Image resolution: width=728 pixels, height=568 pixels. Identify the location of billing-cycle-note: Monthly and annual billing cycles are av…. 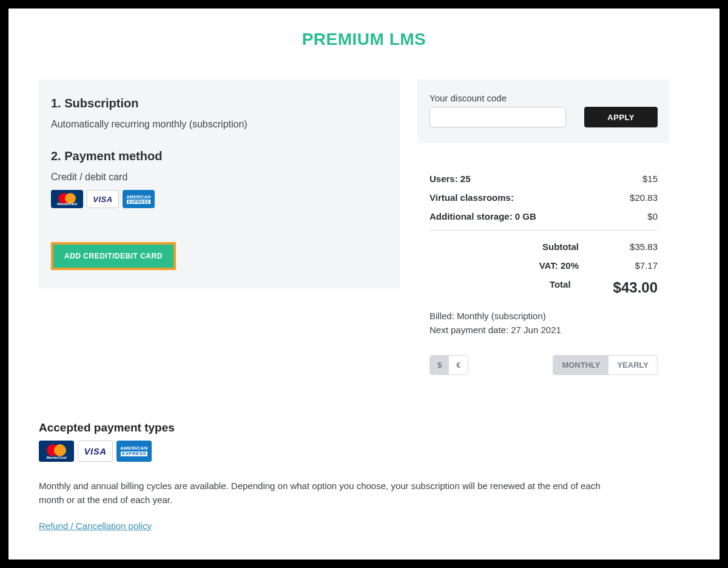
(330, 493).